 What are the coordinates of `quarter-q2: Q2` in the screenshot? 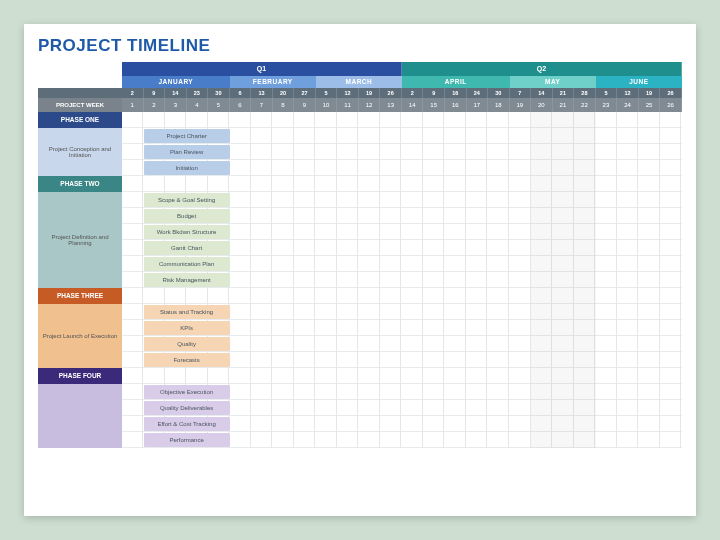 It's located at (542, 69).